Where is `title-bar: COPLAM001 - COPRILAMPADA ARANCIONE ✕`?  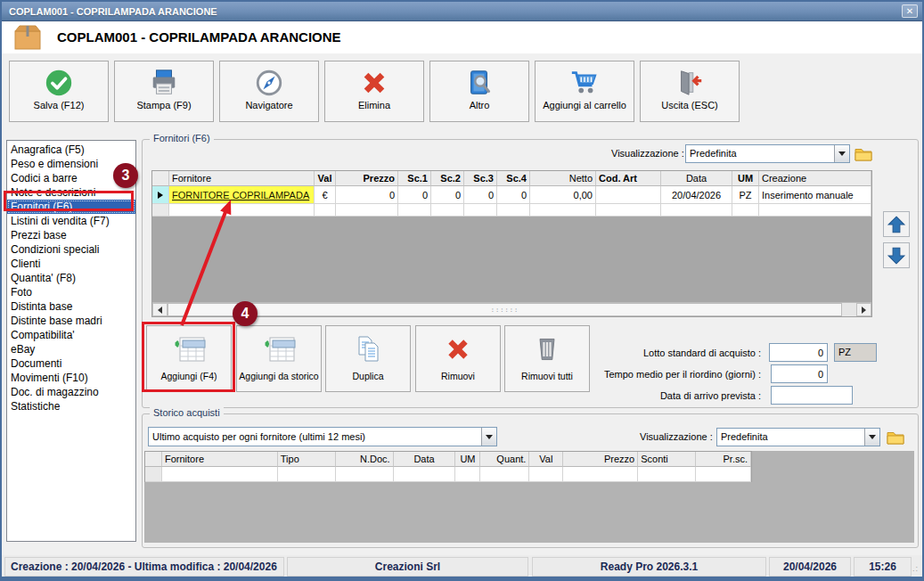 title-bar: COPLAM001 - COPRILAMPADA ARANCIONE ✕ is located at coordinates (462, 12).